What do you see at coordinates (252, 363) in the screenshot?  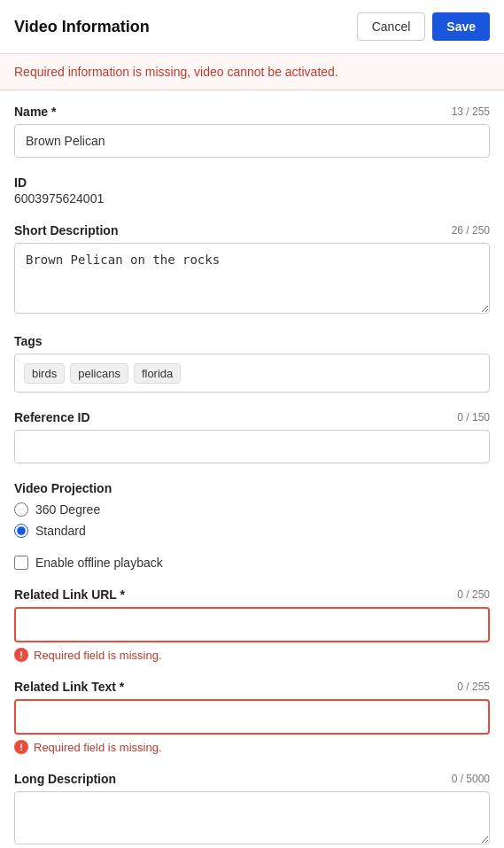 I see `tags-group: Tags birds pelicans florida` at bounding box center [252, 363].